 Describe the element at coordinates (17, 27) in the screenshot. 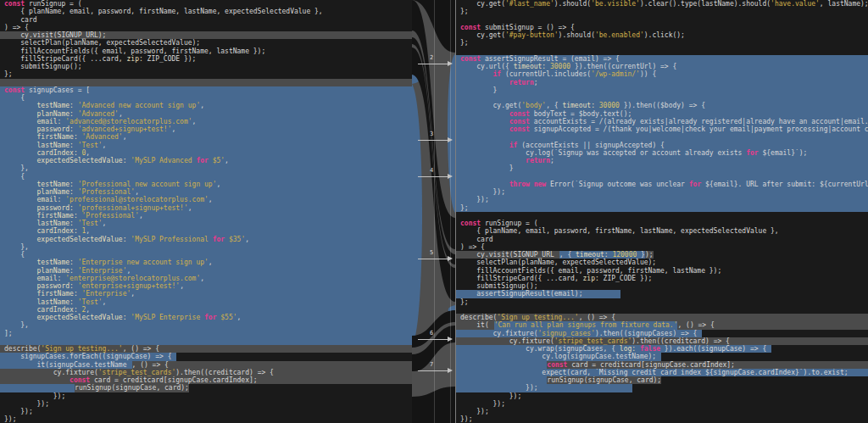

I see `code-token: ) => {` at that location.